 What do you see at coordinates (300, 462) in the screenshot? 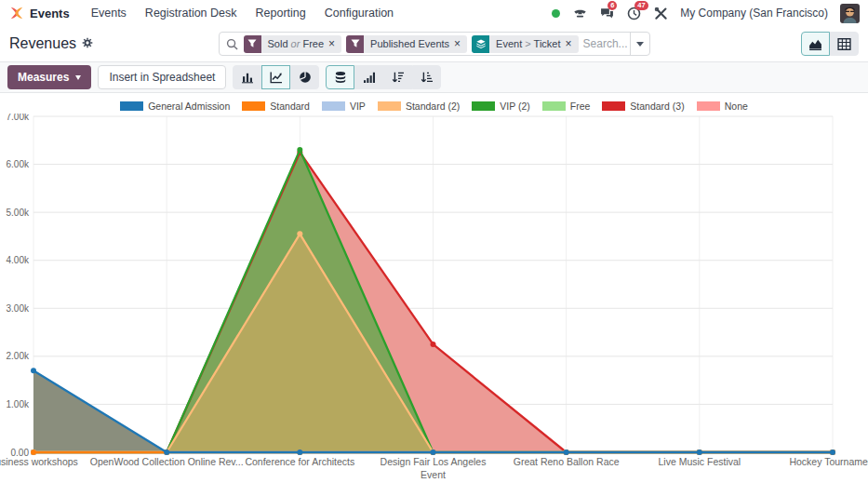
I see `svg-text: Conference for Architects` at bounding box center [300, 462].